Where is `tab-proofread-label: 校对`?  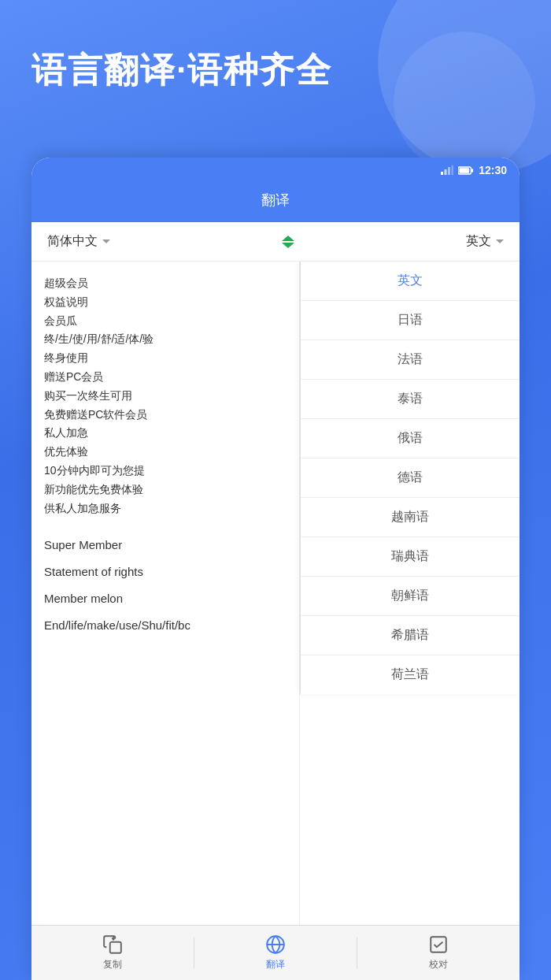
tab-proofread-label: 校对 is located at coordinates (438, 964).